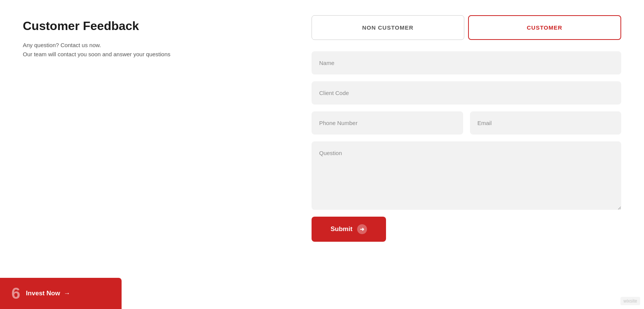 The height and width of the screenshot is (309, 644). What do you see at coordinates (156, 54) in the screenshot?
I see `description-line-2: Our team will contact you soon and answe…` at bounding box center [156, 54].